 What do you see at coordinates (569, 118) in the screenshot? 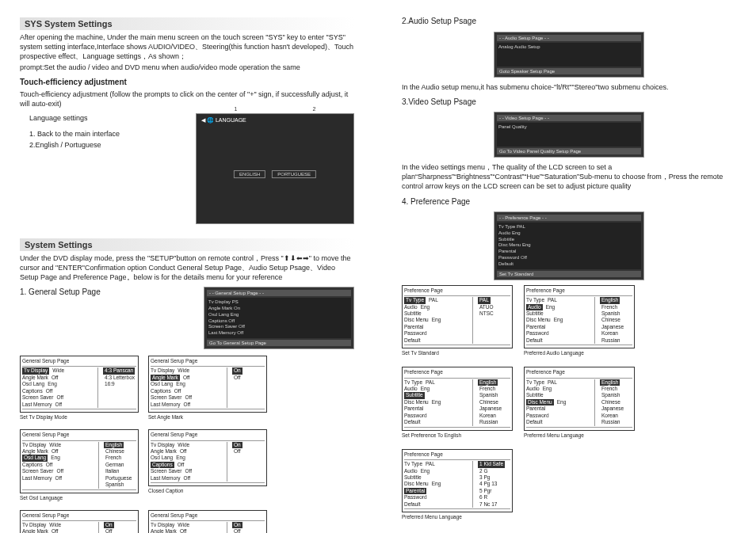
I see `video-thumb-title: - - Video Setup Page - -` at bounding box center [569, 118].